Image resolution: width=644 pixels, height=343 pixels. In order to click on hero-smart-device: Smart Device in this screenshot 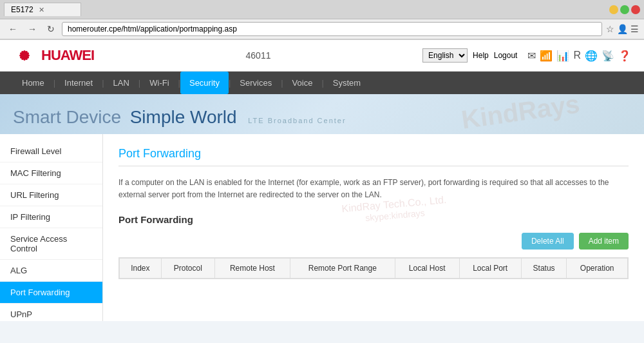, I will do `click(67, 117)`.